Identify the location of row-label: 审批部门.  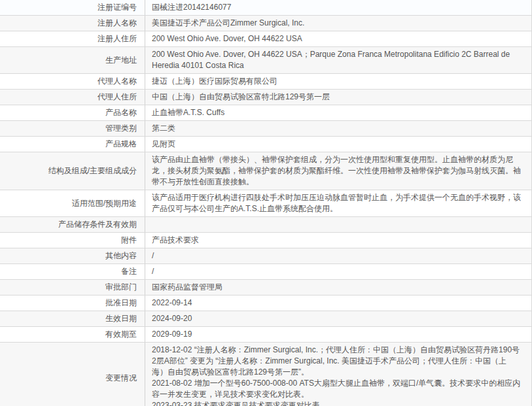
(73, 288).